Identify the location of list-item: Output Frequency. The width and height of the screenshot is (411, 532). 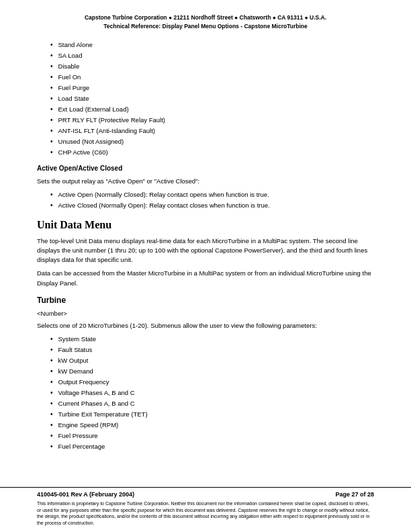
(212, 382).